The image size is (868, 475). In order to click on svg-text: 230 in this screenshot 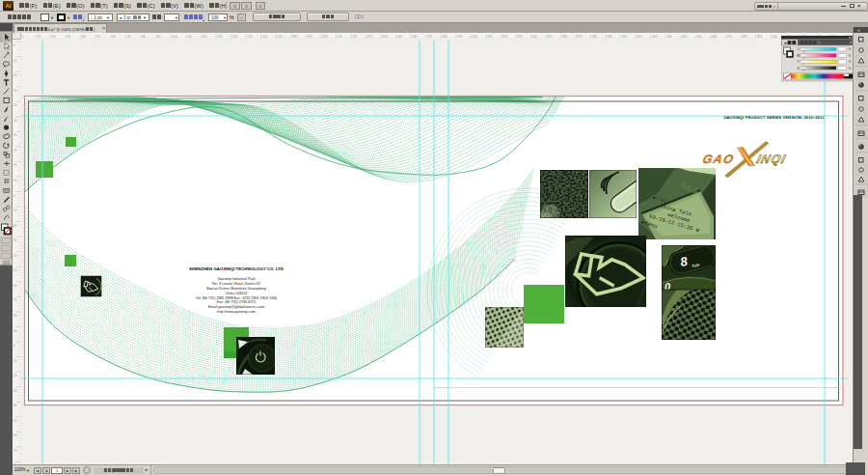, I will do `click(370, 37)`.